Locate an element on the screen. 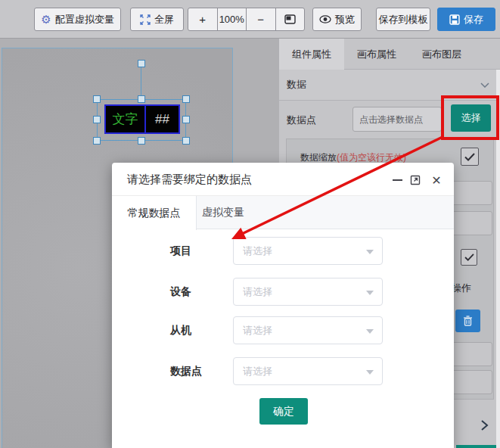 The height and width of the screenshot is (448, 500). widget-label-box: 文字 is located at coordinates (126, 120).